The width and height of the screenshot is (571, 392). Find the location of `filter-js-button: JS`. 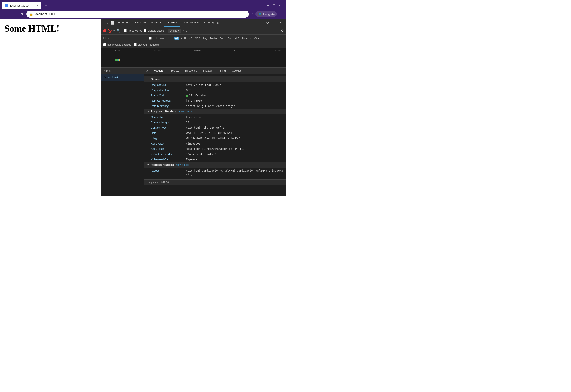

filter-js-button: JS is located at coordinates (191, 38).